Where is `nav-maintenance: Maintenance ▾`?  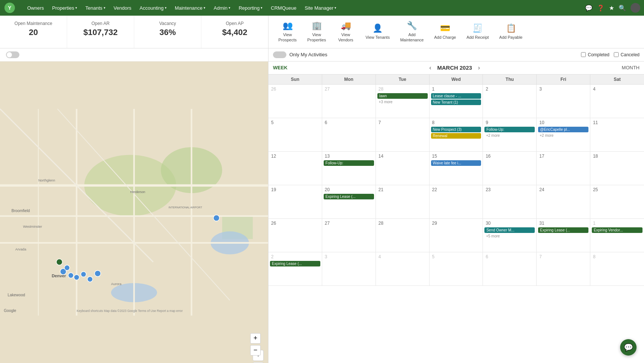 nav-maintenance: Maintenance ▾ is located at coordinates (190, 8).